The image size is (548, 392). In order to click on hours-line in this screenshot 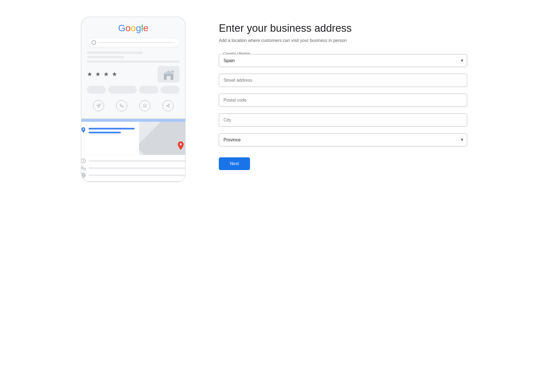, I will do `click(137, 161)`.